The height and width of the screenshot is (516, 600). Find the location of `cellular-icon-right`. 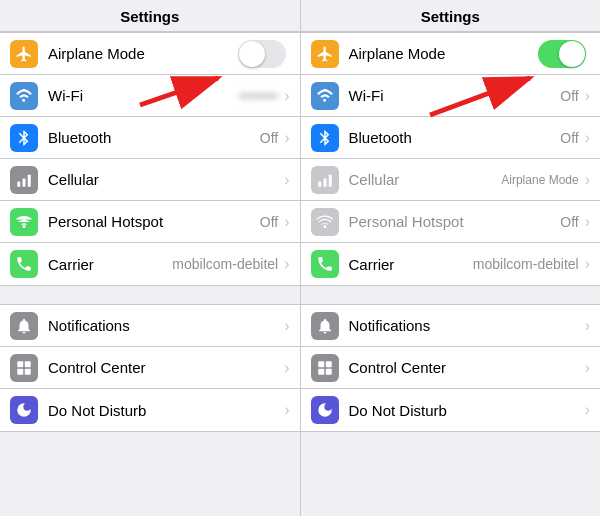

cellular-icon-right is located at coordinates (325, 180).